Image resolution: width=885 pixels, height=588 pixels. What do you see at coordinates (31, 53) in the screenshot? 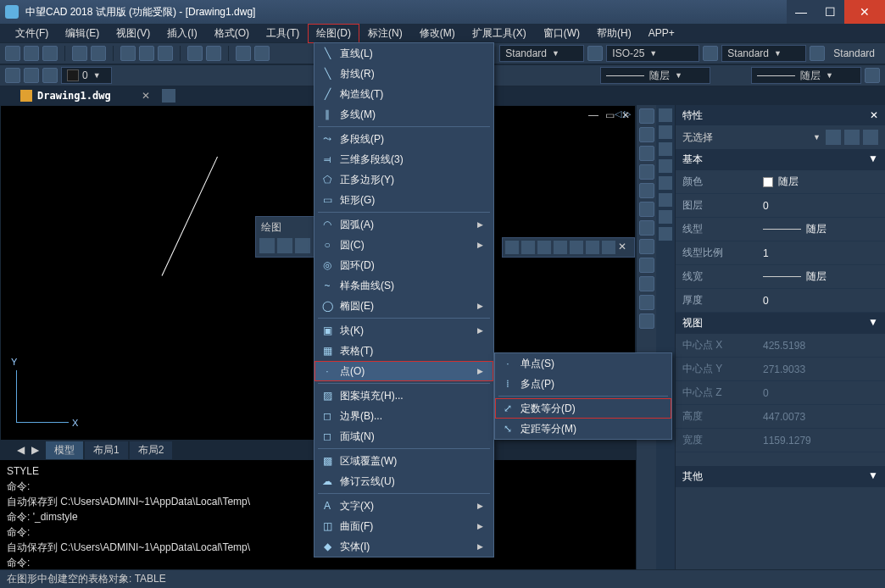
I see `open-icon` at bounding box center [31, 53].